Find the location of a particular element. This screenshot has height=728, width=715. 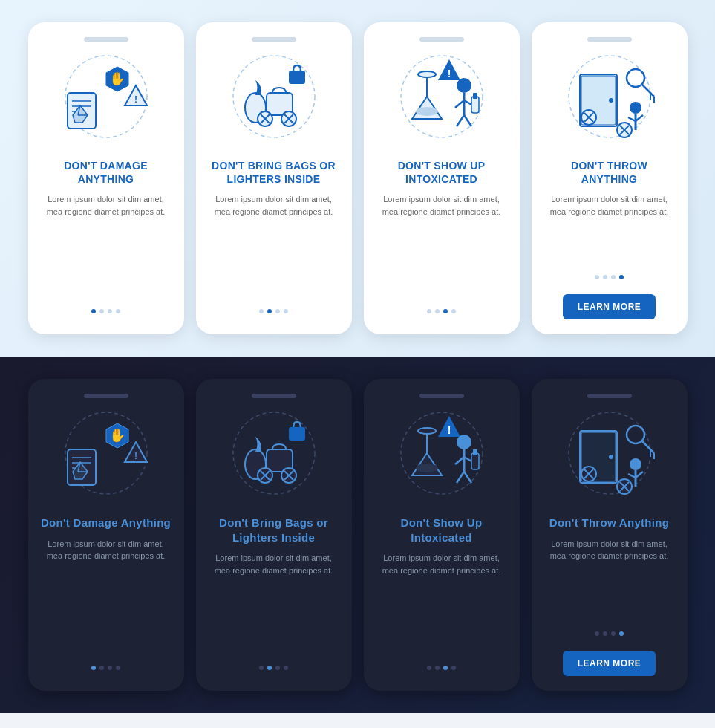

dots-intoxicated-light is located at coordinates (441, 311).